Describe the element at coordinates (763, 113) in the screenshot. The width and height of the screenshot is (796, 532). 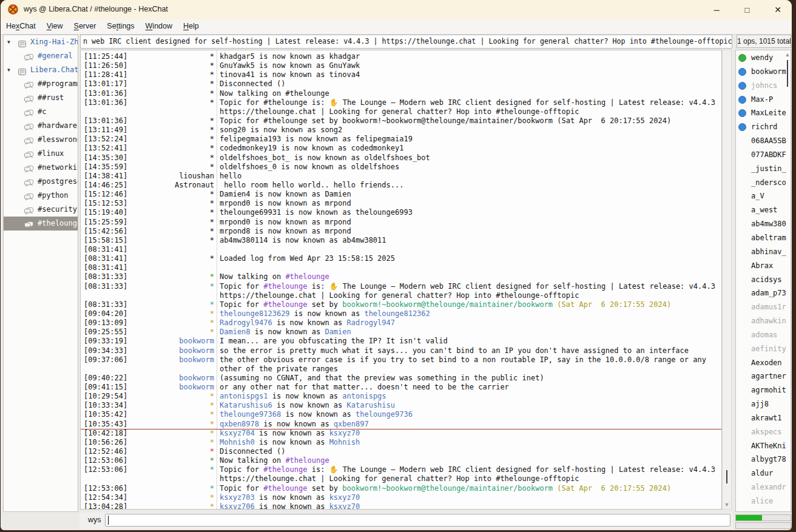
I see `user-list-item: MaxLeite` at that location.